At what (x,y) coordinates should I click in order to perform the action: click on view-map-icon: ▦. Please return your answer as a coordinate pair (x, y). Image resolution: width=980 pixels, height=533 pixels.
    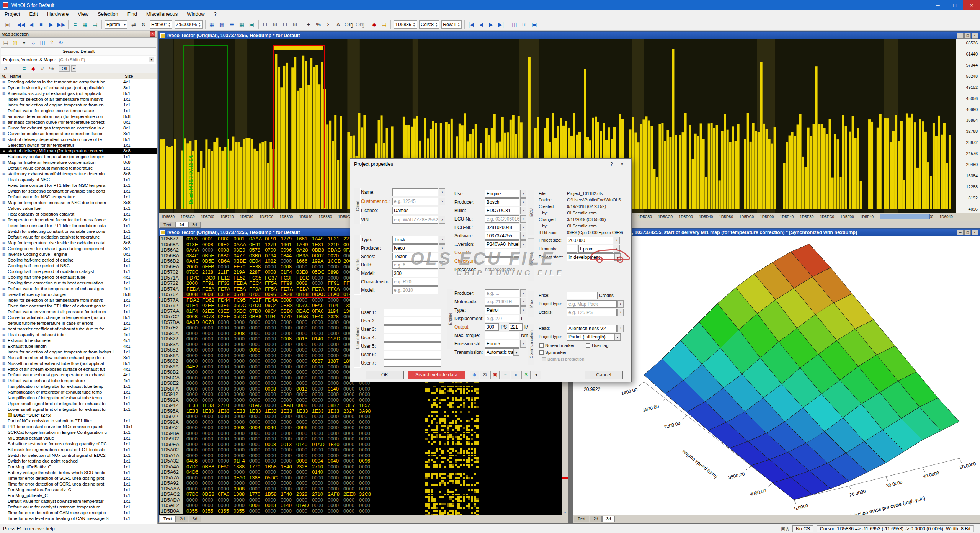
    Looking at the image, I should click on (242, 25).